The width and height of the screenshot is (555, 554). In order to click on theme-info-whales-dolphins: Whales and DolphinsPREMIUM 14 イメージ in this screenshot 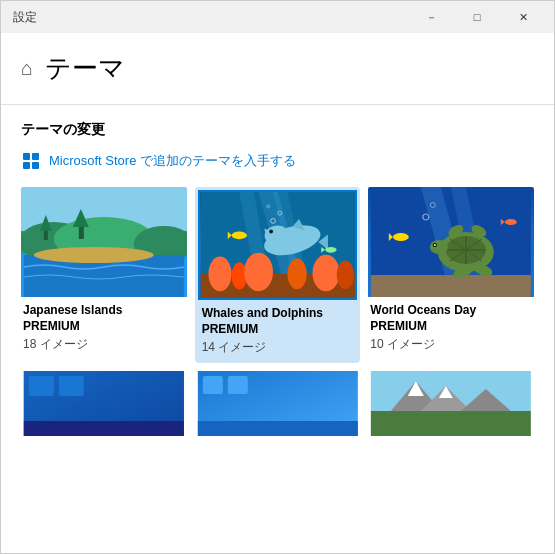, I will do `click(278, 330)`.